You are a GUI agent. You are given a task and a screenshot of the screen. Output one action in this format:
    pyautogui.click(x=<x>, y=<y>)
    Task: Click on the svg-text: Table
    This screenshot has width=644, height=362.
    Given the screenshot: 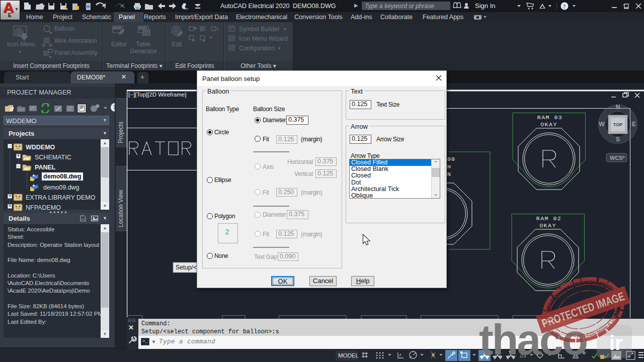 What is the action you would take?
    pyautogui.click(x=143, y=44)
    